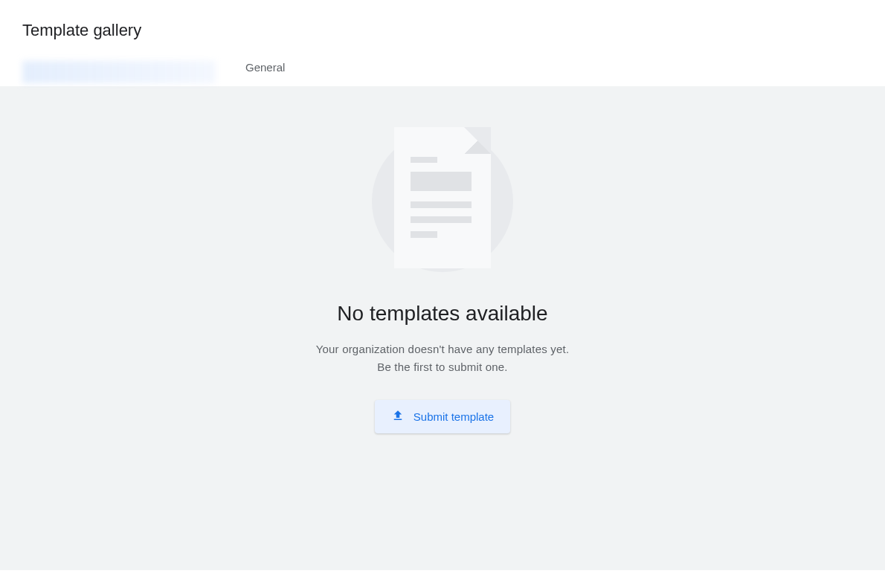  What do you see at coordinates (398, 416) in the screenshot?
I see `upload-icon` at bounding box center [398, 416].